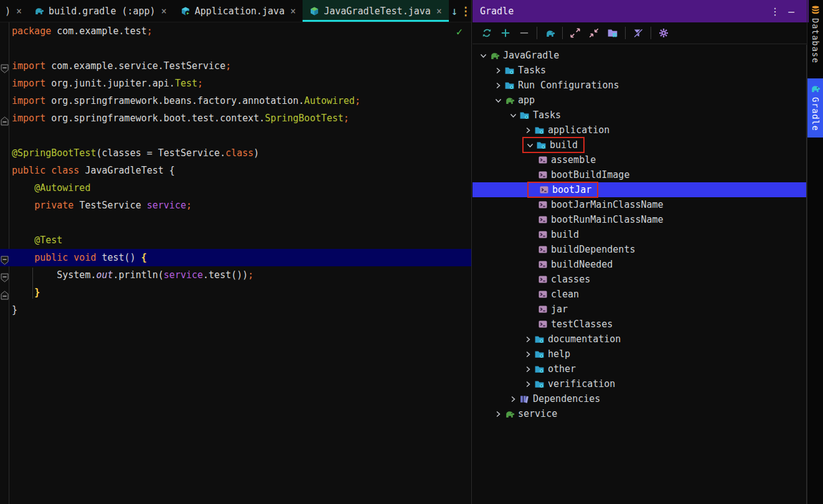 Image resolution: width=823 pixels, height=504 pixels. What do you see at coordinates (816, 108) in the screenshot?
I see `side-tab-gradle: Gradle` at bounding box center [816, 108].